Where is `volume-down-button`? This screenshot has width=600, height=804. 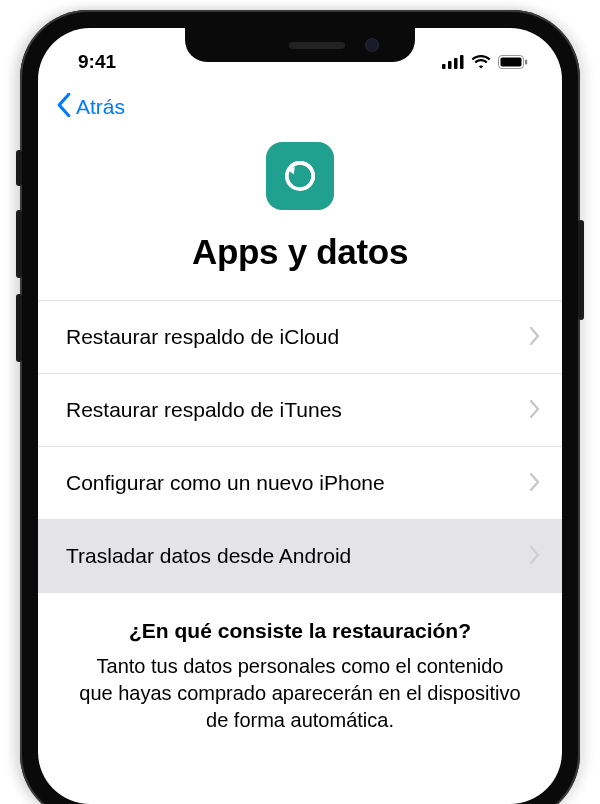
volume-down-button is located at coordinates (19, 328).